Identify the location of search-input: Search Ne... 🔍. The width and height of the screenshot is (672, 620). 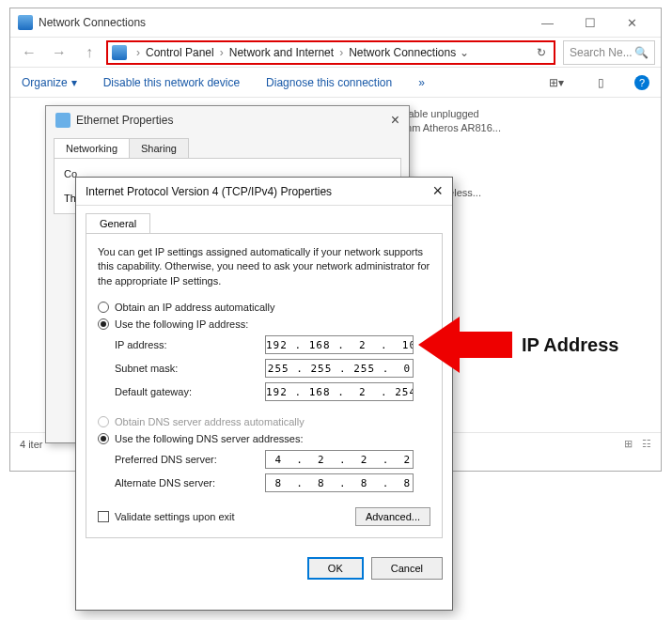
(609, 53).